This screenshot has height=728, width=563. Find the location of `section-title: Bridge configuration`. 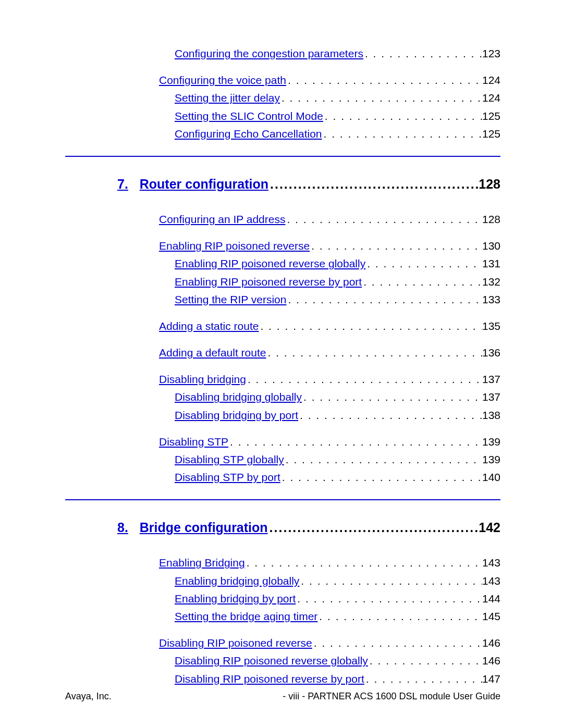

section-title: Bridge configuration is located at coordinates (204, 527).